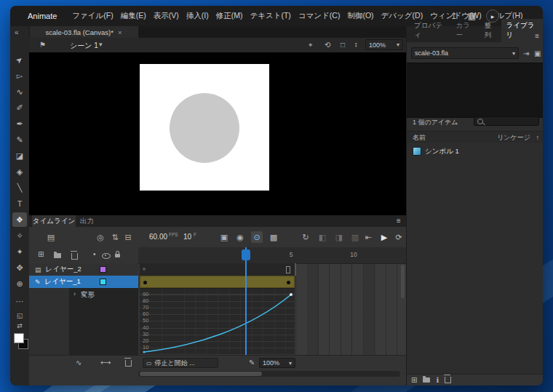 This screenshot has width=553, height=392. Describe the element at coordinates (115, 237) in the screenshot. I see `parenting-view-icon: ⇅` at that location.